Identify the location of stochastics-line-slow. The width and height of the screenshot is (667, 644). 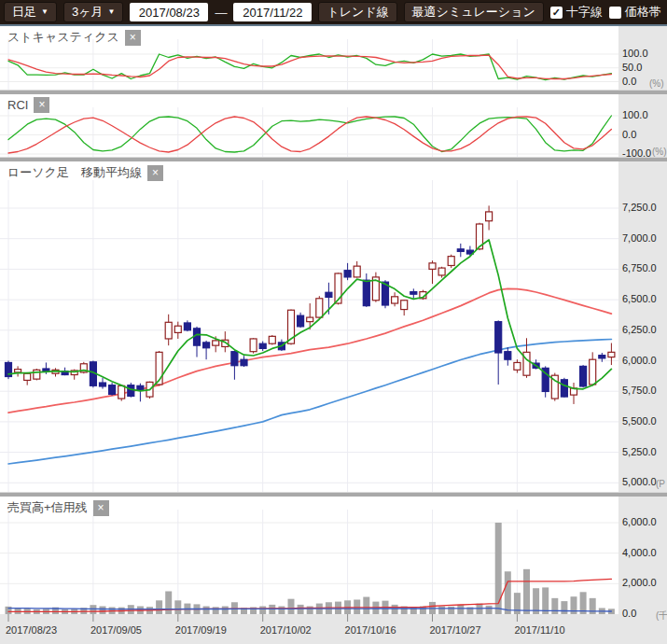
(310, 67).